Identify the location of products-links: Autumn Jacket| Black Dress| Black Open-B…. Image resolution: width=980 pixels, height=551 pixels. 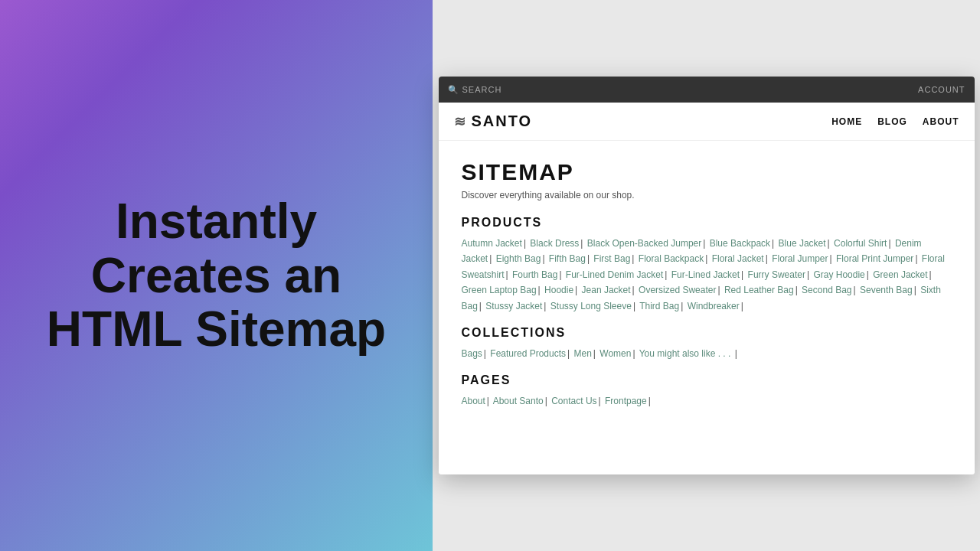
(707, 275).